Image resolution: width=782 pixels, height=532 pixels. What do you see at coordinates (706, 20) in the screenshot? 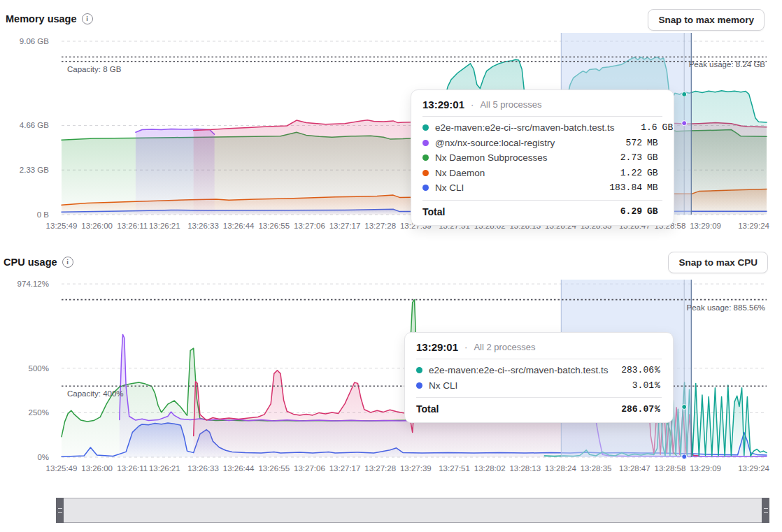
I see `snap-to-max-memory-button: Snap to max memory` at bounding box center [706, 20].